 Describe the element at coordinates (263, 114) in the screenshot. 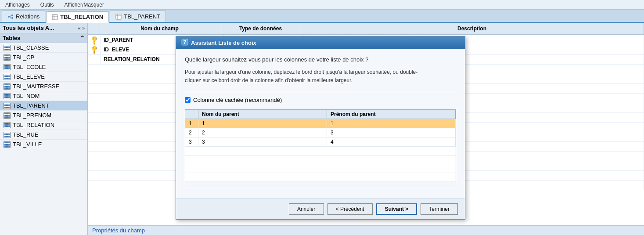

I see `choice-col-header-nom: Nom du parent` at that location.